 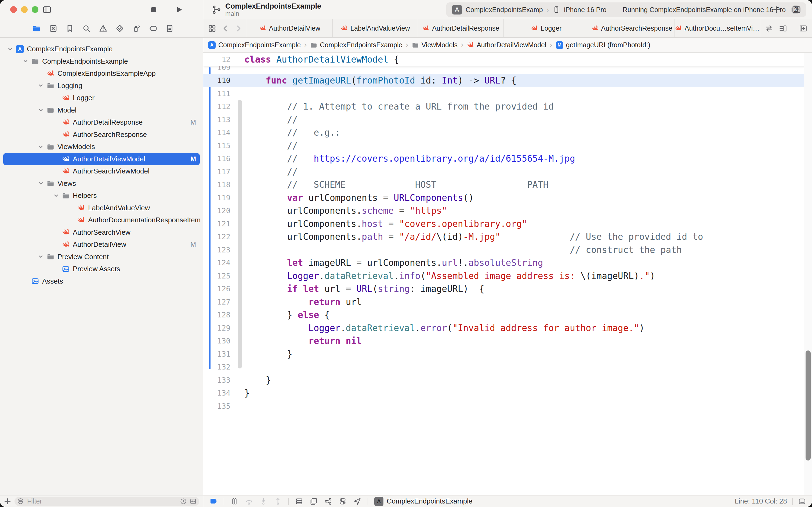 I want to click on code-line-112: 112 // 1. Attempt to create a URL from t…, so click(x=508, y=107).